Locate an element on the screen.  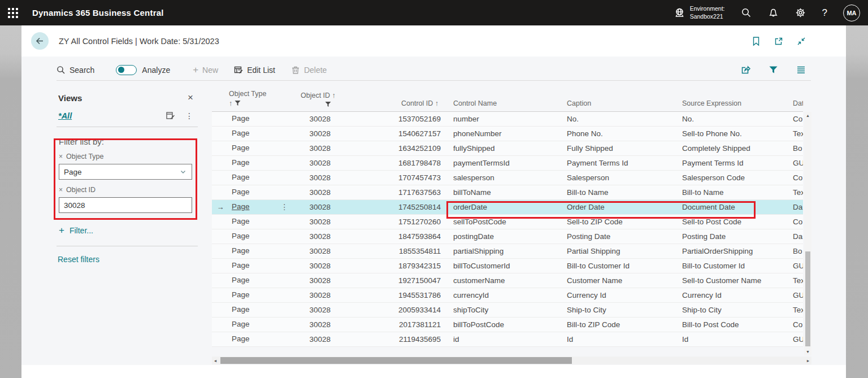
cell-control-id: 1634252109 is located at coordinates (398, 148).